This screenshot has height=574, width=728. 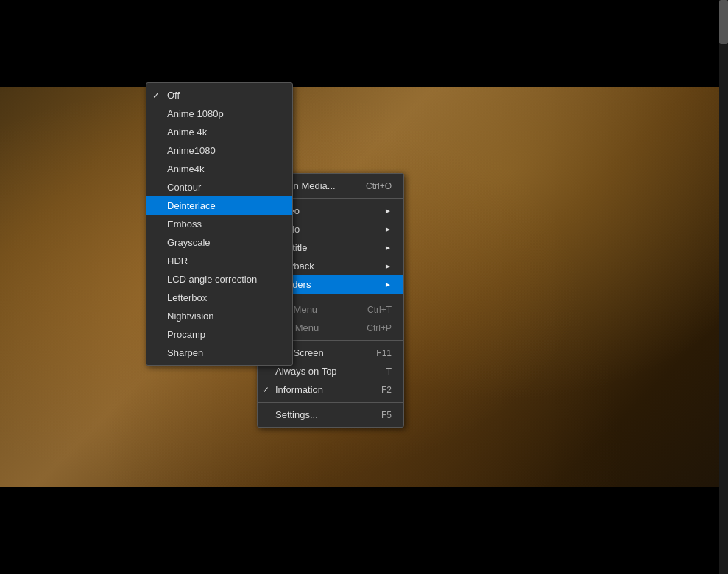 I want to click on submenu-item-grayscale: Grayscale, so click(x=219, y=243).